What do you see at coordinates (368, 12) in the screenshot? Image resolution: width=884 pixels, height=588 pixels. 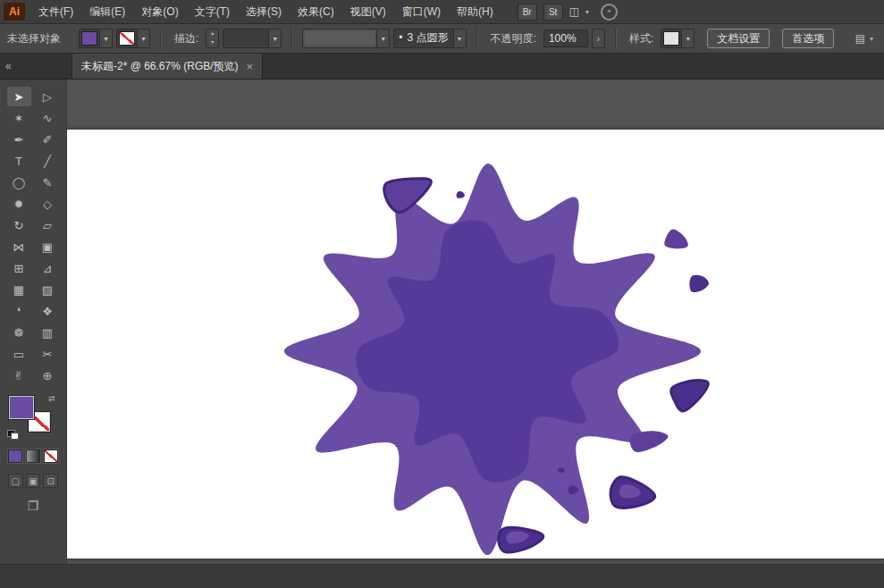 I see `menu-view: 视图(V)` at bounding box center [368, 12].